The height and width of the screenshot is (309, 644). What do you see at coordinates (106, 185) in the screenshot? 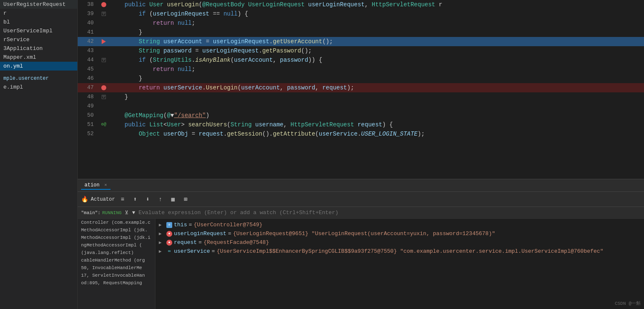
I see `debug-tab-close: ×` at bounding box center [106, 185].